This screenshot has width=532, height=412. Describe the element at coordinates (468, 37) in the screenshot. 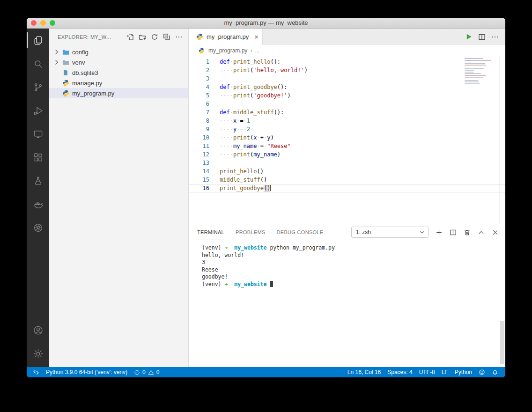

I see `run-python-file-button` at that location.